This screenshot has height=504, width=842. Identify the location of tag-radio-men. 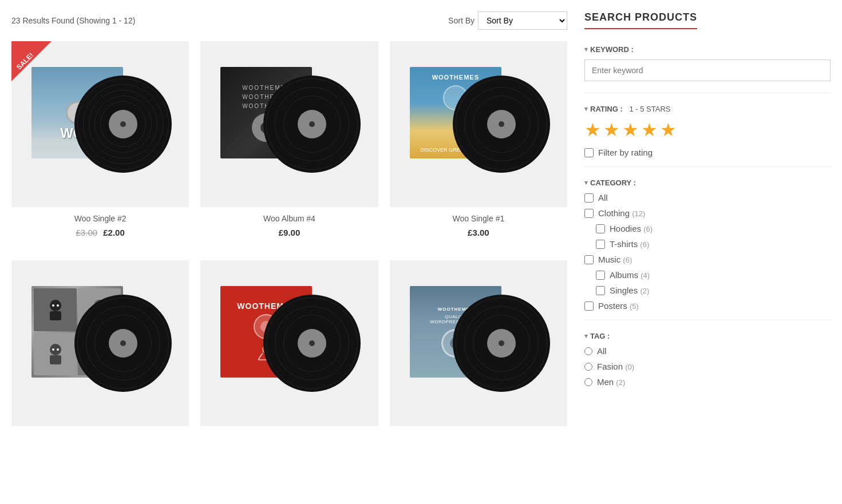
(588, 382).